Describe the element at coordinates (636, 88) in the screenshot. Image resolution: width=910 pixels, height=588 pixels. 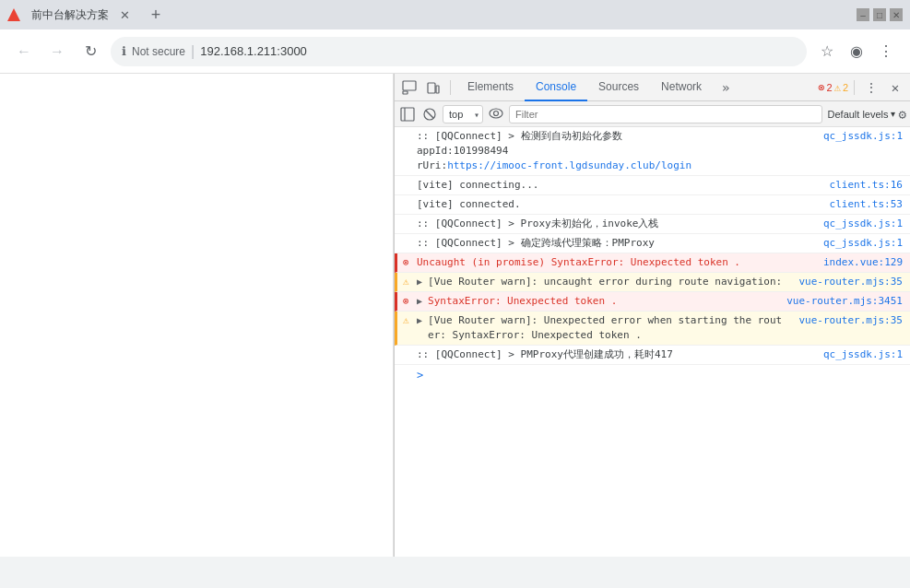
I see `devtools-tabs: Elements Console Sources Network »` at that location.